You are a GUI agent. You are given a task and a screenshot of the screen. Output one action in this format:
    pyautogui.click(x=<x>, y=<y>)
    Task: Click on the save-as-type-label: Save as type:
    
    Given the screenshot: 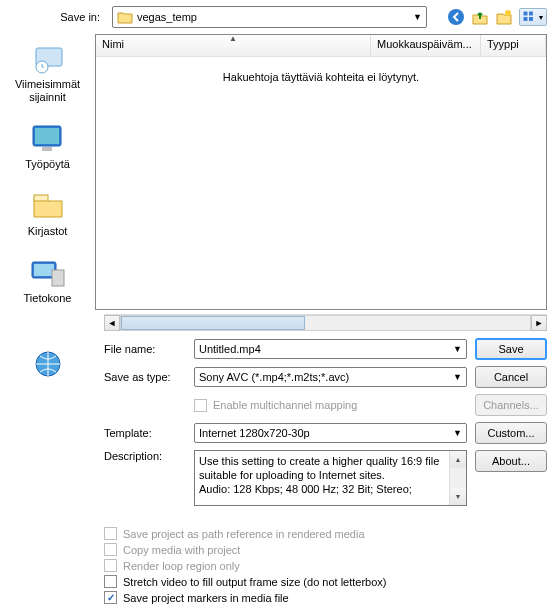 What is the action you would take?
    pyautogui.click(x=149, y=377)
    